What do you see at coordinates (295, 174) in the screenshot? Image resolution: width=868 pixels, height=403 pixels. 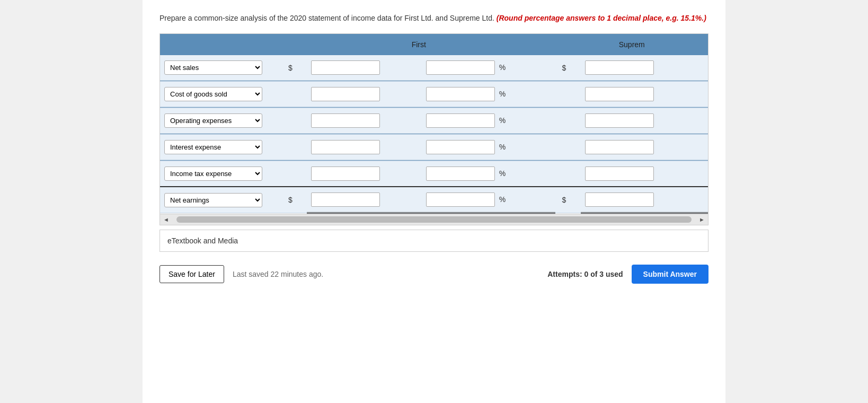 I see `tax-dollar-placeholder` at bounding box center [295, 174].